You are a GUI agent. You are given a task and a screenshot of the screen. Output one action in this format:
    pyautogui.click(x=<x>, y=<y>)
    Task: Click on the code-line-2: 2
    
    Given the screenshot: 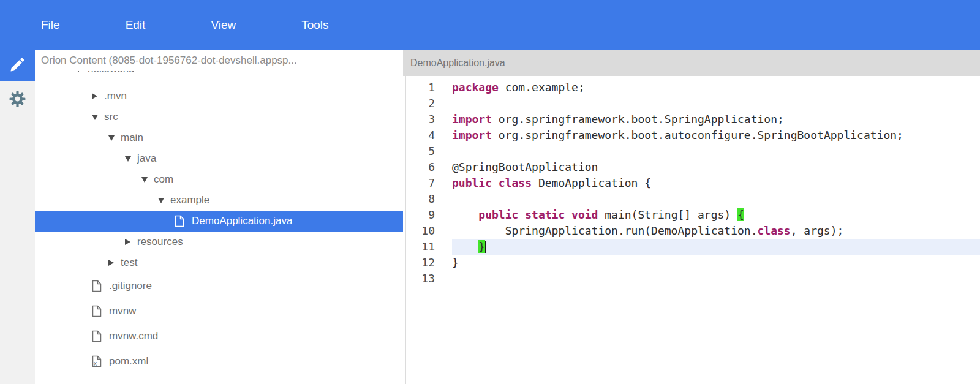 What is the action you would take?
    pyautogui.click(x=692, y=104)
    